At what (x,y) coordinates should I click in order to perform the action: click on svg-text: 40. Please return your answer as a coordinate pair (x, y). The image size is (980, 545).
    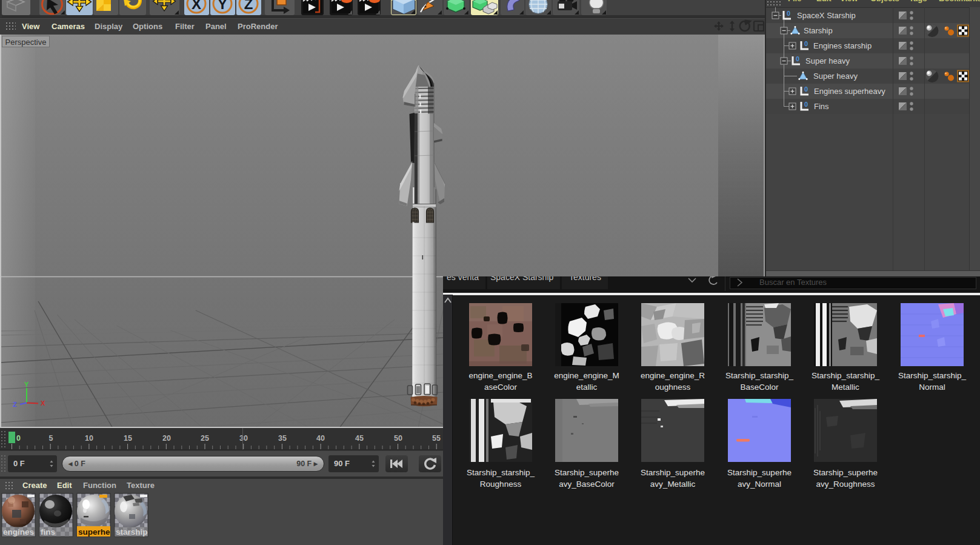
    Looking at the image, I should click on (321, 438).